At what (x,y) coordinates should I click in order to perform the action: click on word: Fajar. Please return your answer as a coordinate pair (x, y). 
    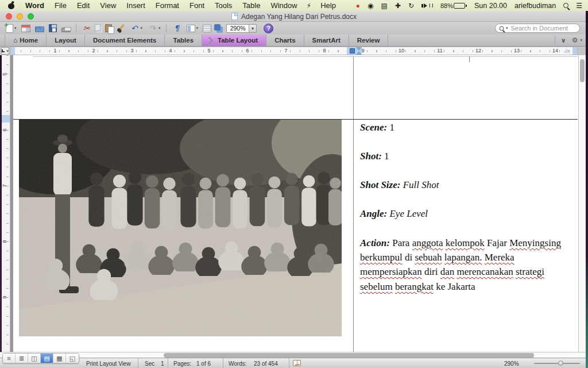
    Looking at the image, I should click on (497, 243).